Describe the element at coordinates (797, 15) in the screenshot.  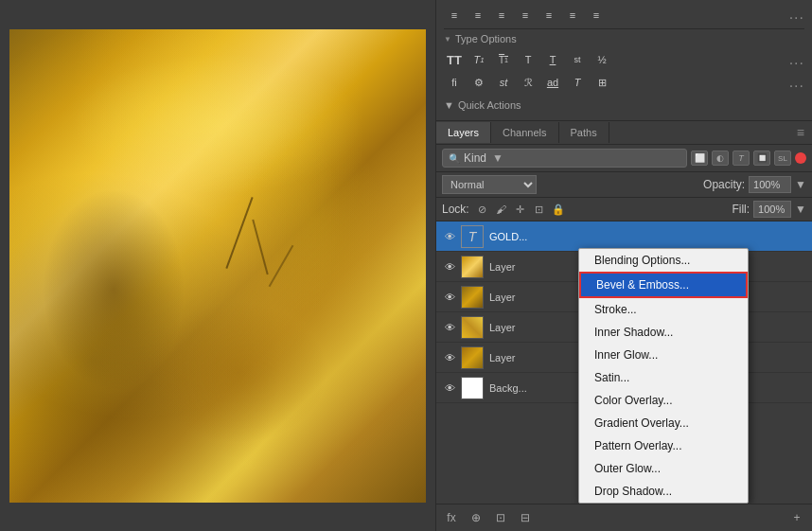
I see `more-dots-top: ...` at that location.